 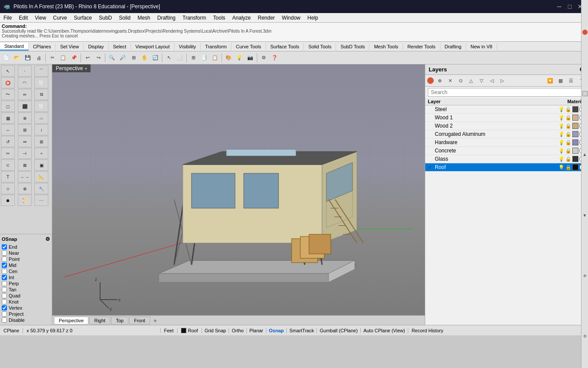 I want to click on maximize-button: □, so click(x=570, y=7).